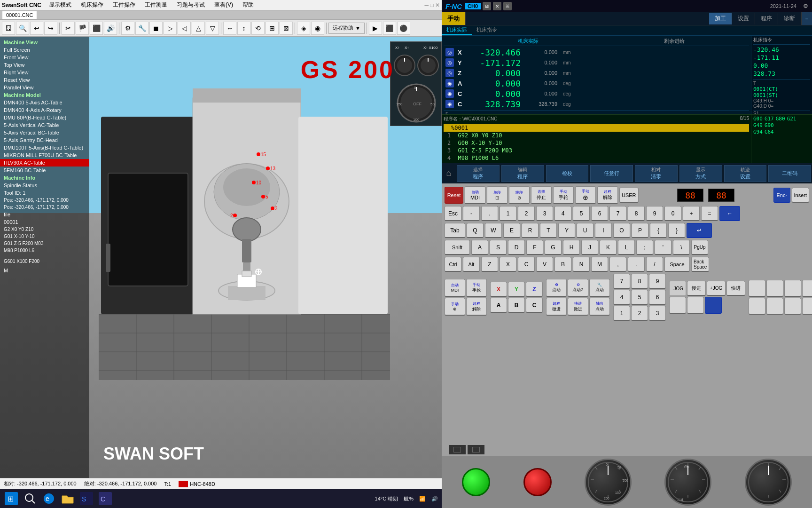  I want to click on menu-hlv30x: HLV30X AC-Table, so click(45, 163).